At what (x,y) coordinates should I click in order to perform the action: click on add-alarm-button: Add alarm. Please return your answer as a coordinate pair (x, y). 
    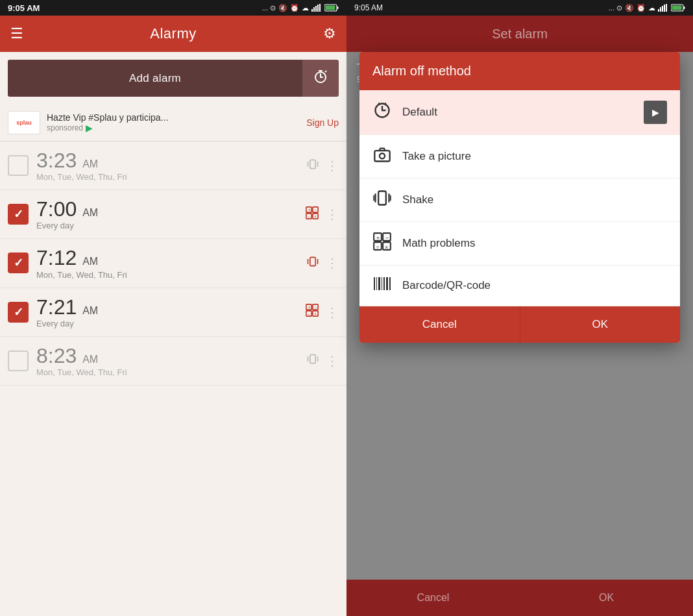
    Looking at the image, I should click on (155, 78).